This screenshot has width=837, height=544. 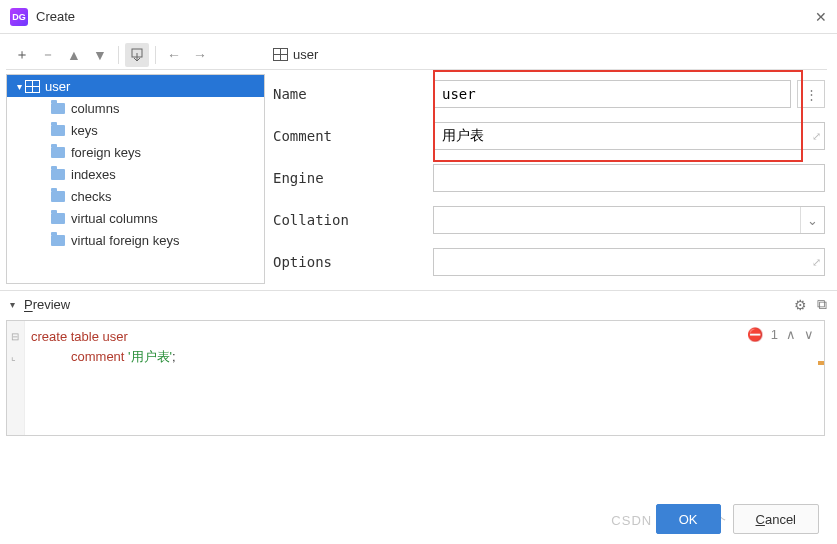 What do you see at coordinates (136, 240) in the screenshot?
I see `tree-item-virtual-foreign-keys: virtual foreign keys` at bounding box center [136, 240].